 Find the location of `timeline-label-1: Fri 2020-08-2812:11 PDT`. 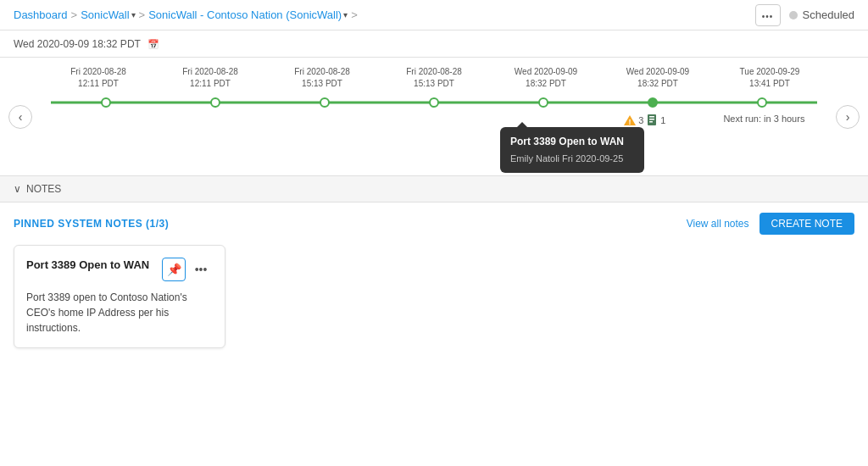

timeline-label-1: Fri 2020-08-2812:11 PDT is located at coordinates (210, 78).